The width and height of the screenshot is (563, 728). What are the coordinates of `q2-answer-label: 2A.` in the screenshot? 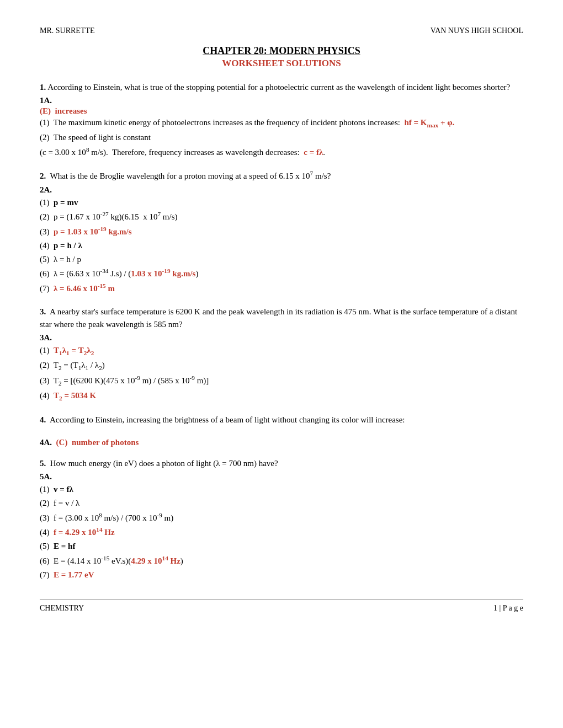 It's located at (282, 190).